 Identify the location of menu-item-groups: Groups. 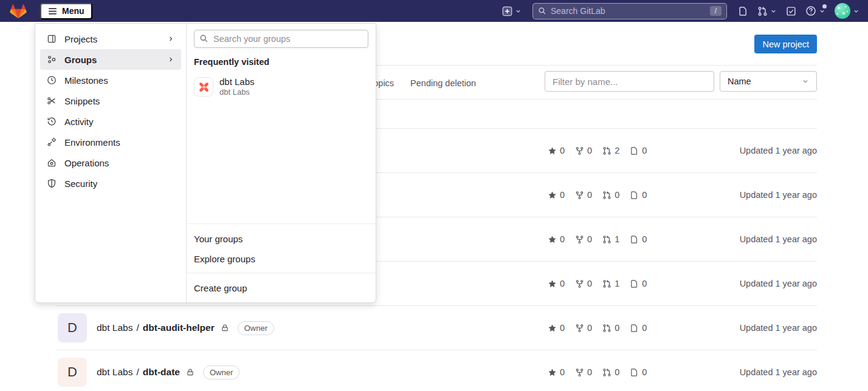
(111, 59).